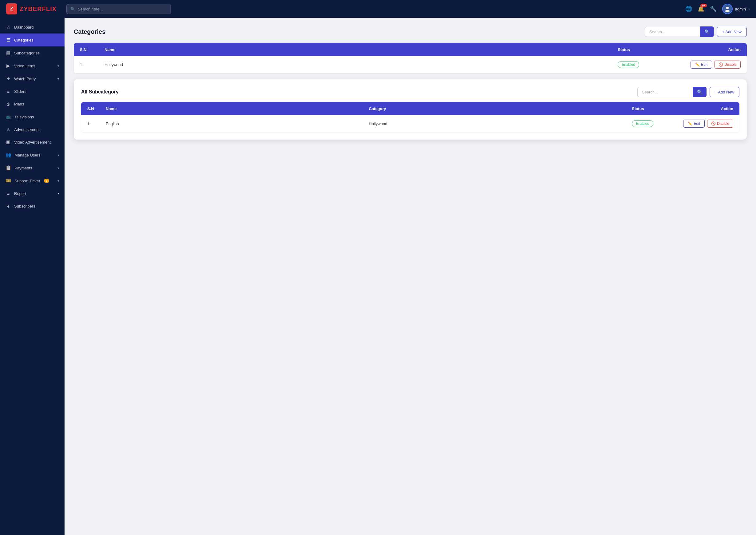  Describe the element at coordinates (32, 142) in the screenshot. I see `sidebar-item-video-advertisement: ▣ Video Advertisement` at that location.